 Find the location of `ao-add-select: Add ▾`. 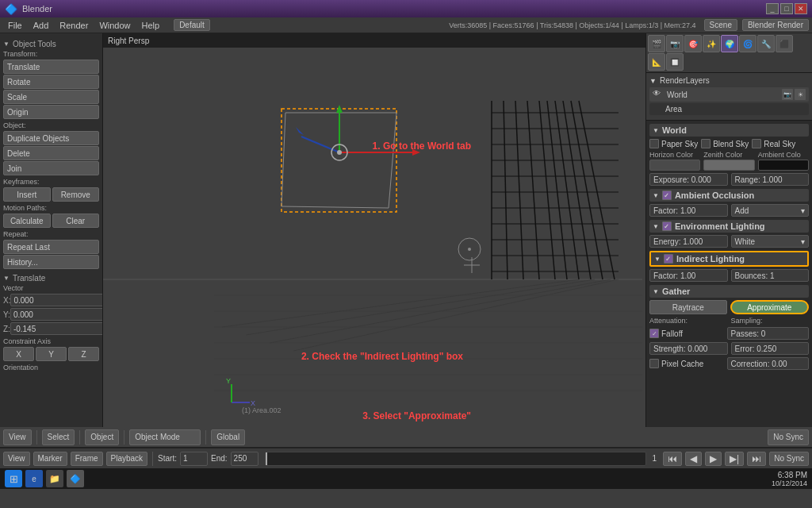

ao-add-select: Add ▾ is located at coordinates (771, 210).